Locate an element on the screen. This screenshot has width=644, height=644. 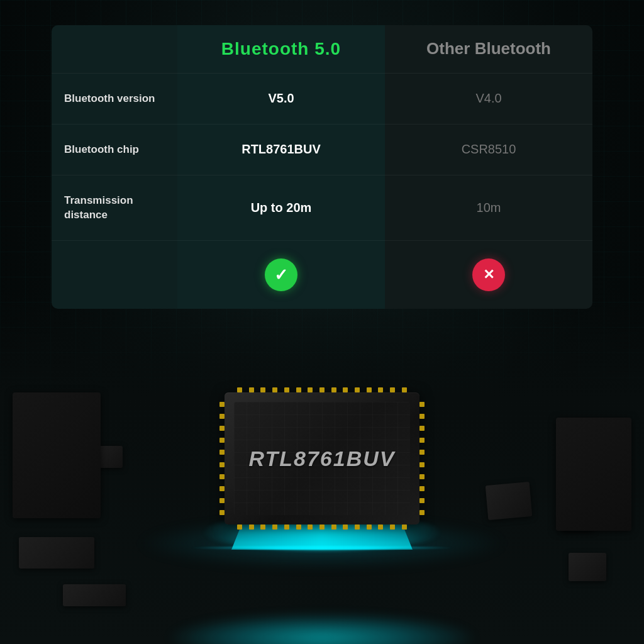
icon-empty-cell is located at coordinates (114, 274).